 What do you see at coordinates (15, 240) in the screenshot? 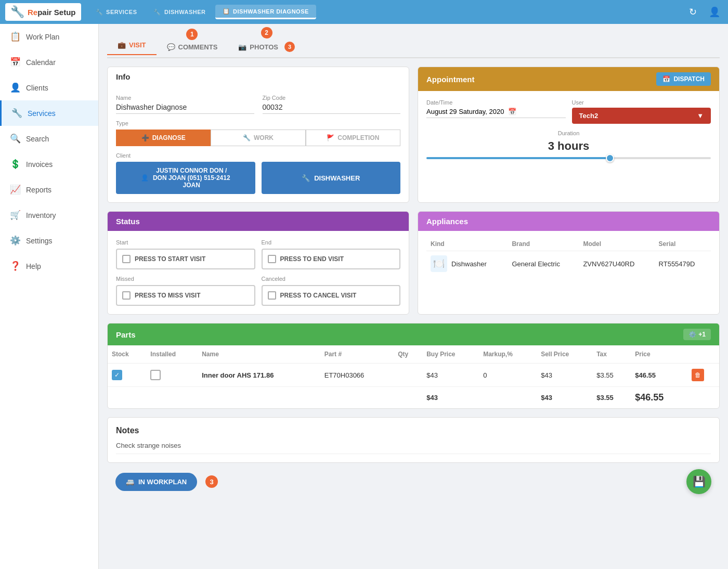
I see `settings-icon: ⚙️` at bounding box center [15, 240].